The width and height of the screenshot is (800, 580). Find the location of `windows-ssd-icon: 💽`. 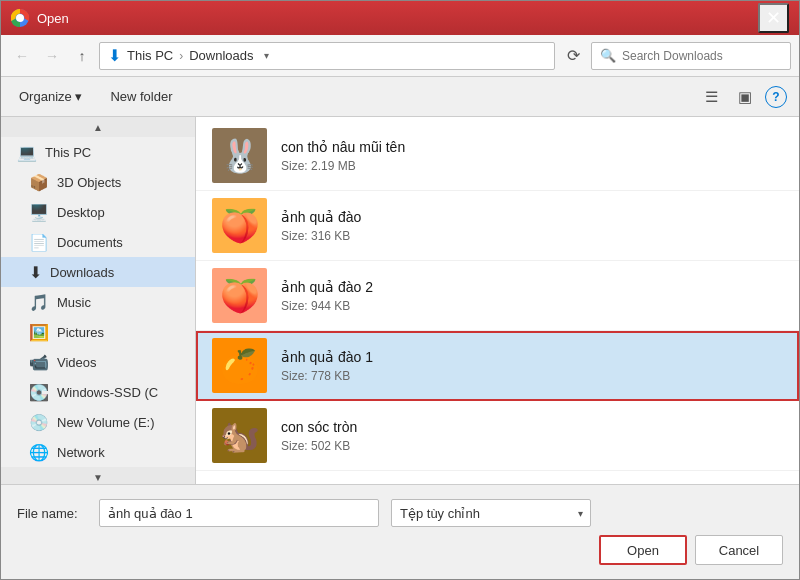

windows-ssd-icon: 💽 is located at coordinates (39, 392).